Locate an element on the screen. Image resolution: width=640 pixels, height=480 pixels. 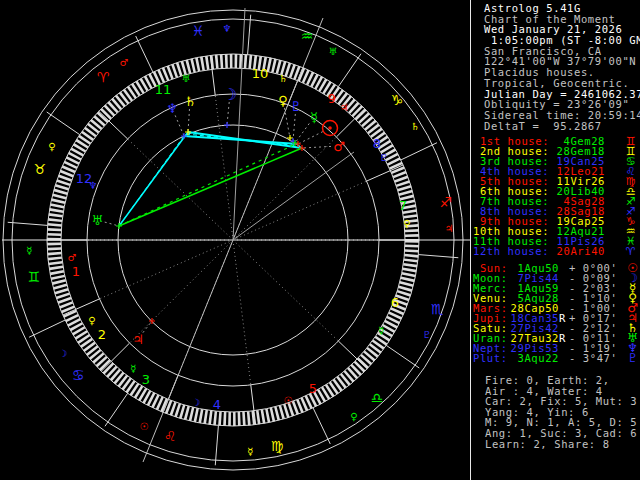
house-number-6: 6 is located at coordinates (395, 302).